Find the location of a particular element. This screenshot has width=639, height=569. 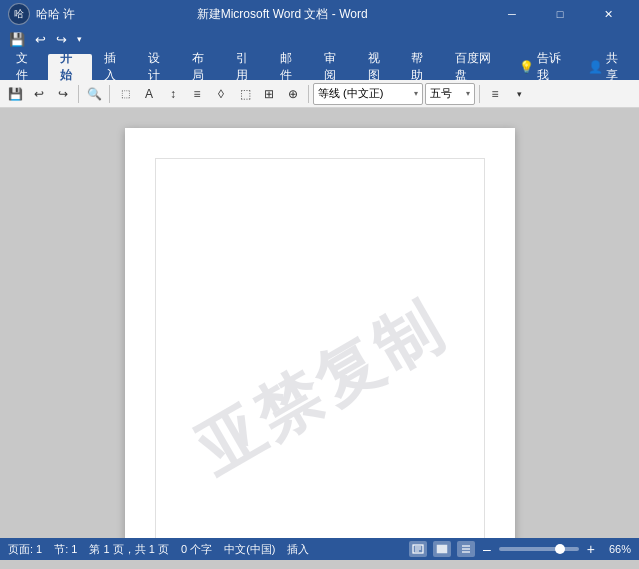

sep2 is located at coordinates (110, 94).